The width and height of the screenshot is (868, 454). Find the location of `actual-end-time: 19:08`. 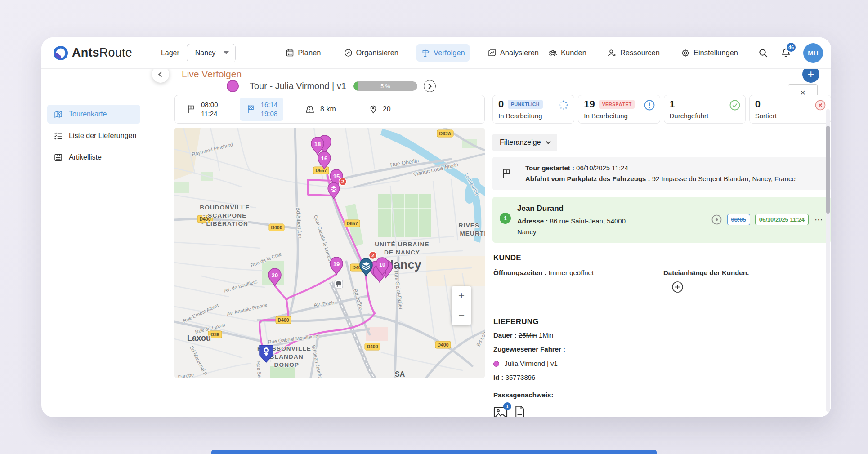

actual-end-time: 19:08 is located at coordinates (269, 114).